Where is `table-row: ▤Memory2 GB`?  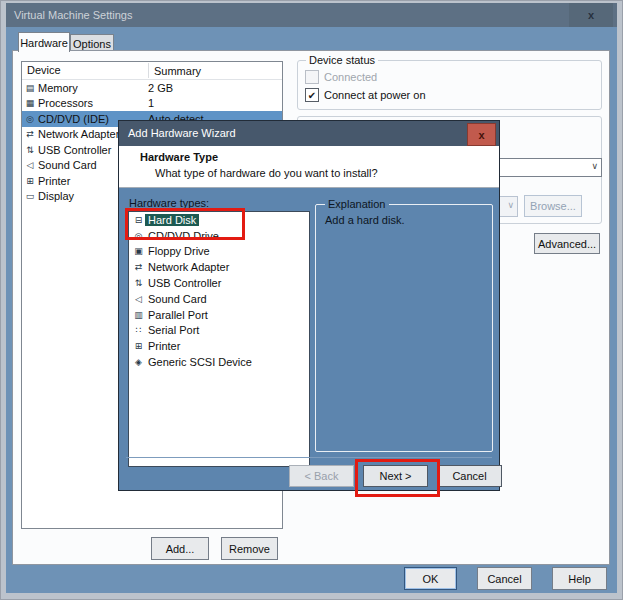
table-row: ▤Memory2 GB is located at coordinates (152, 88).